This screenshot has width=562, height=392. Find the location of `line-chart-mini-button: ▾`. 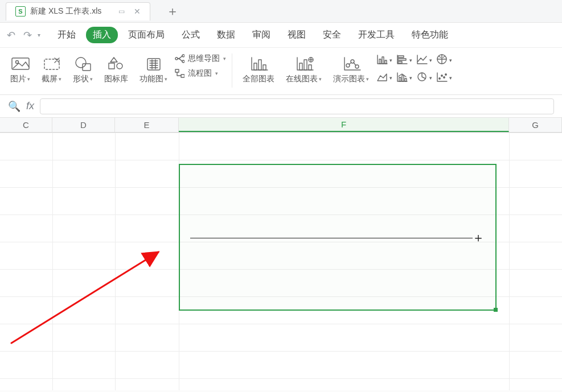

line-chart-mini-button: ▾ is located at coordinates (424, 60).